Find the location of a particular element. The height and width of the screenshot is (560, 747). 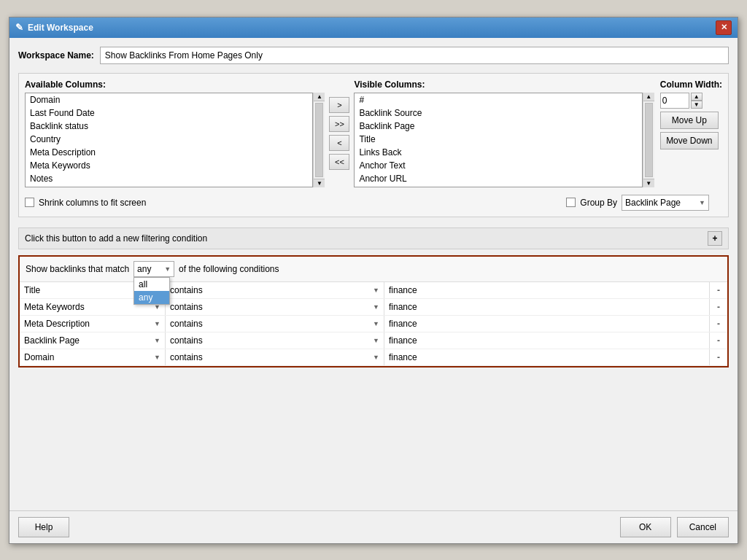

field-label: Backlink Page is located at coordinates (52, 341).